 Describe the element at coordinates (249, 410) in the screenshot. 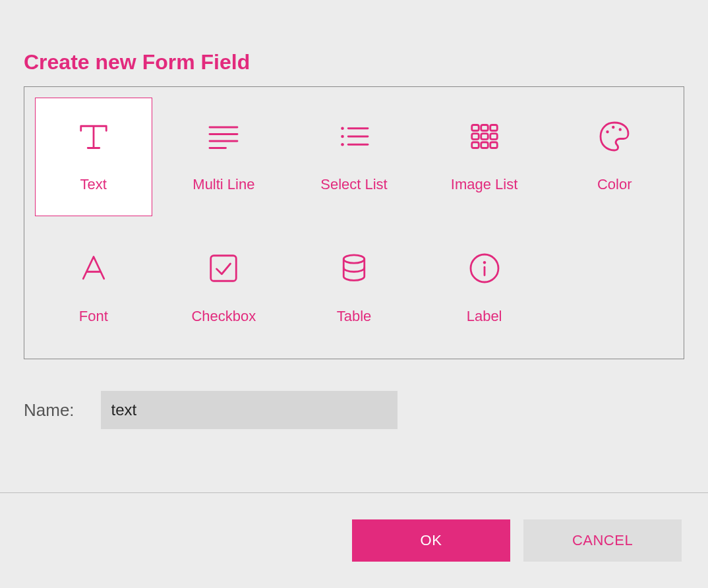

I see `name-input` at that location.